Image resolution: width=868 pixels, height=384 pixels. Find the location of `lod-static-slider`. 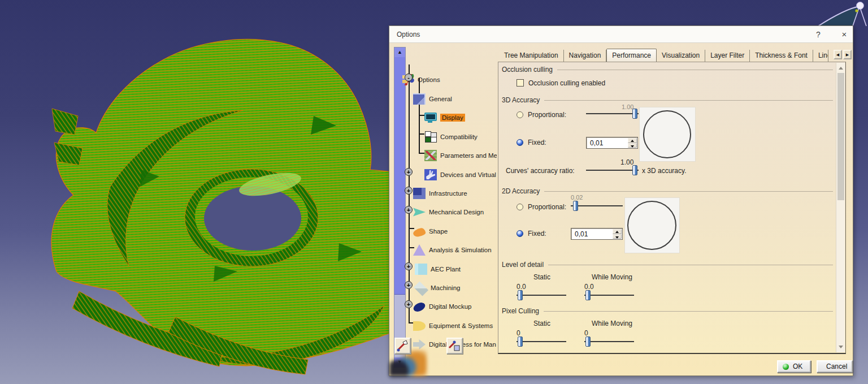

lod-static-slider is located at coordinates (541, 295).